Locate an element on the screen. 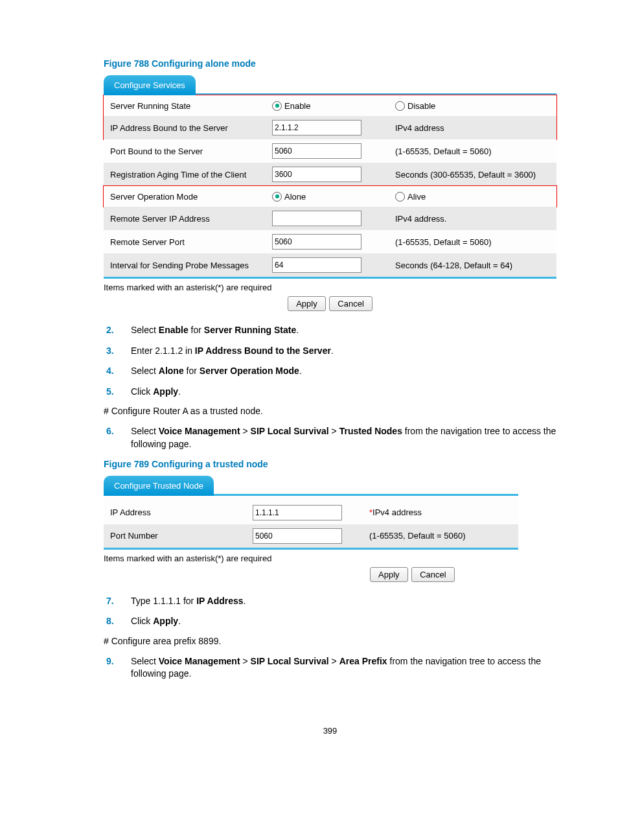 The width and height of the screenshot is (618, 840). label-port-bound: Port Bound to the Server is located at coordinates (191, 152).